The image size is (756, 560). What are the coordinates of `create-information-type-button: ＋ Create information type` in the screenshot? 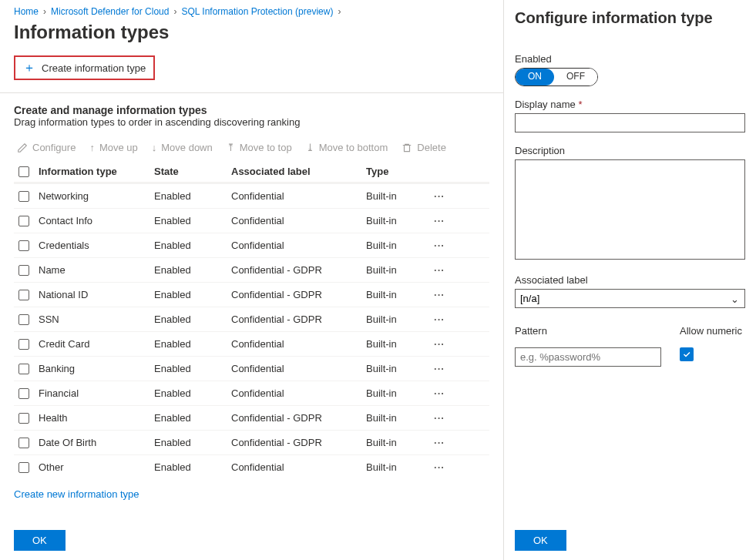 It's located at (85, 68).